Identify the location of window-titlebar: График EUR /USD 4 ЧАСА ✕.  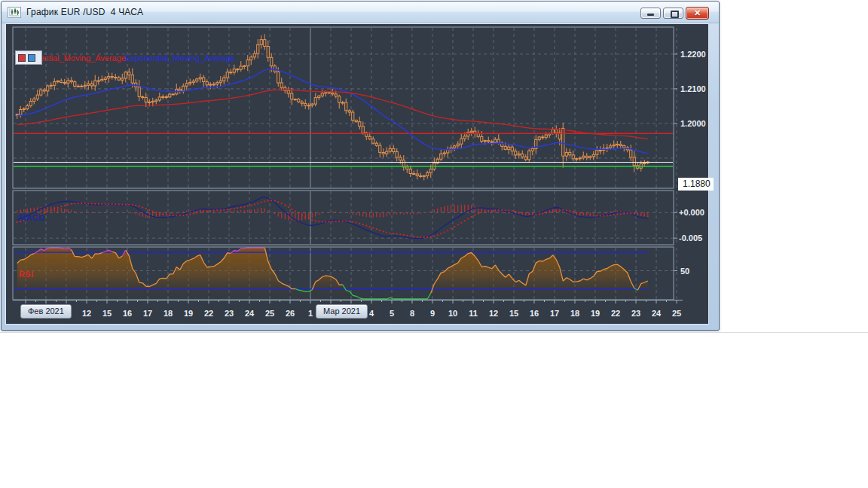
(360, 12).